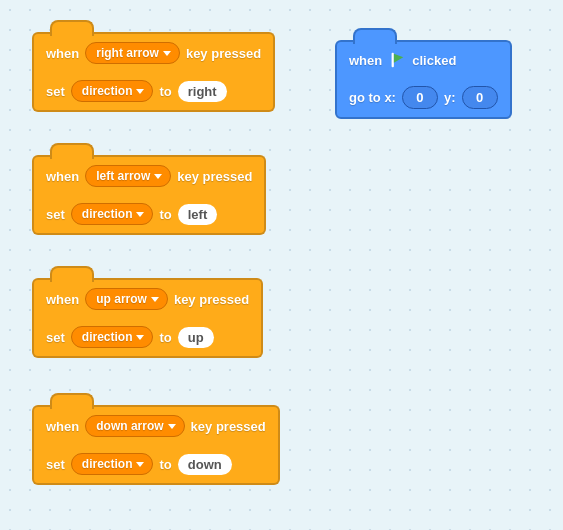 The image size is (563, 530). I want to click on down-value-pill: down, so click(205, 464).